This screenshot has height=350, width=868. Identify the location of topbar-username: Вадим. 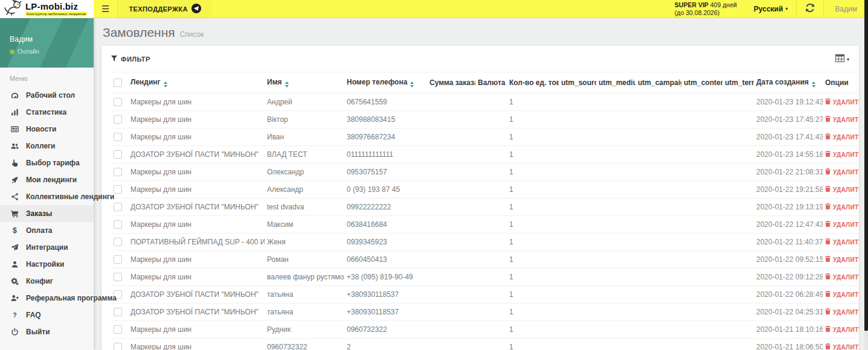
(846, 8).